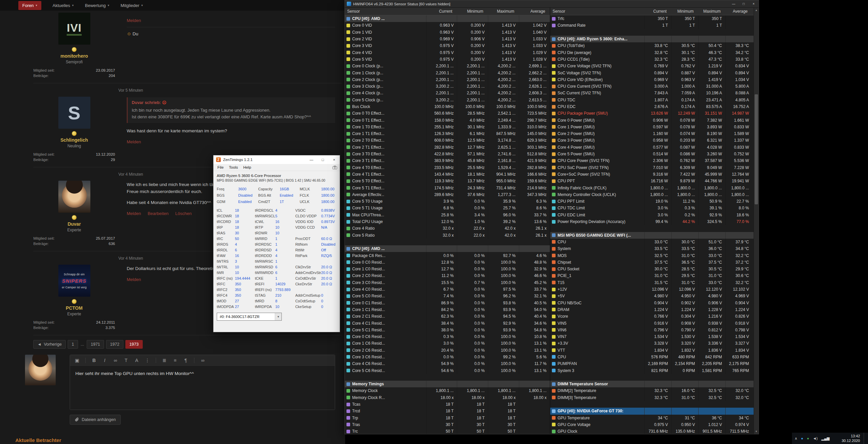 The height and width of the screenshot is (444, 868). What do you see at coordinates (95, 344) in the screenshot?
I see `page-button-1971: 1971` at bounding box center [95, 344].